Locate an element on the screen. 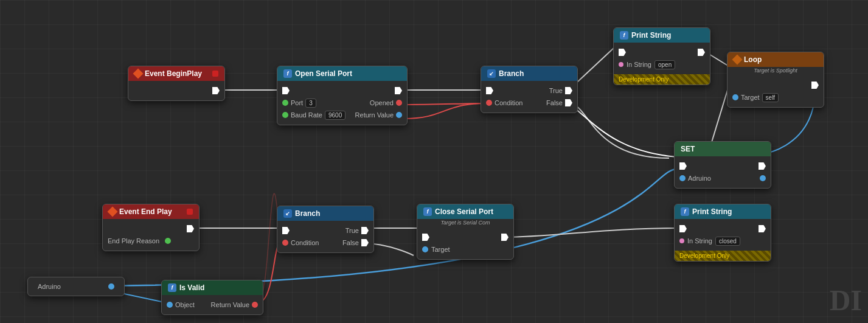 This screenshot has height=323, width=868. print-string-bottom-body: In String closed is located at coordinates (723, 235).